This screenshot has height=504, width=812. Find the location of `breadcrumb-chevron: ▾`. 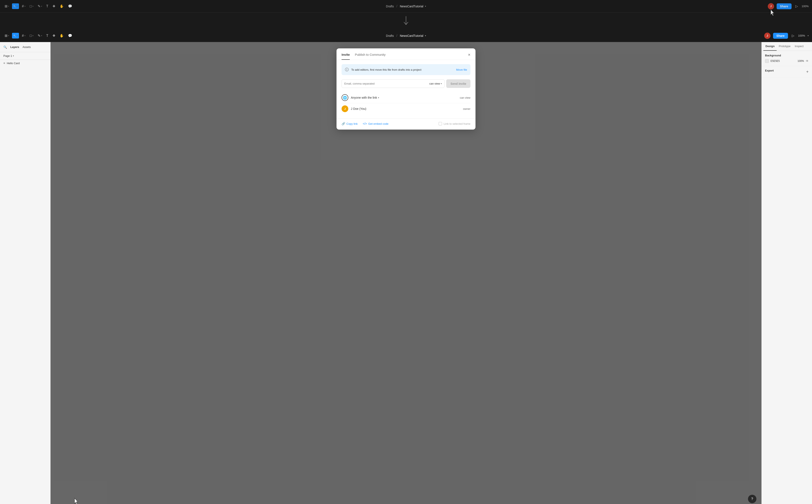

breadcrumb-chevron: ▾ is located at coordinates (426, 35).